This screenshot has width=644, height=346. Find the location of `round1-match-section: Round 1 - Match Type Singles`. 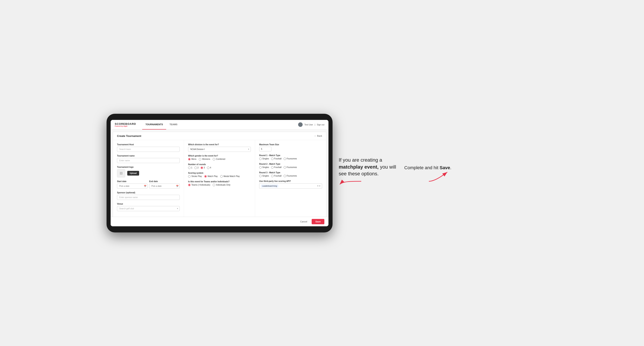

round1-match-section: Round 1 - Match Type Singles is located at coordinates (290, 157).